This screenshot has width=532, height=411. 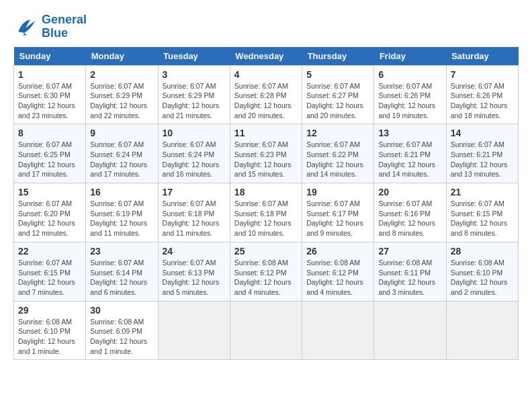 What do you see at coordinates (122, 75) in the screenshot?
I see `day-number: 2` at bounding box center [122, 75].